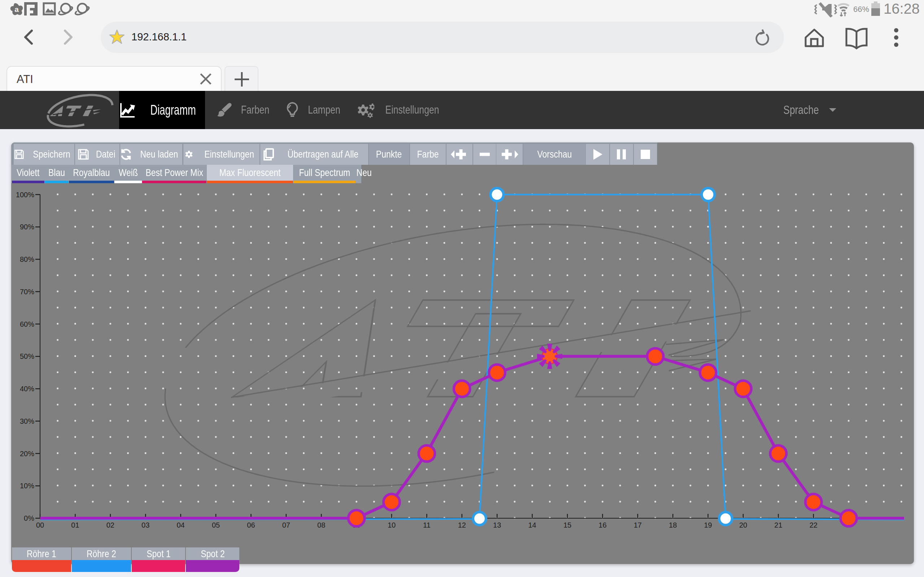 The image size is (924, 577). What do you see at coordinates (40, 525) in the screenshot?
I see `svg-text: 00` at bounding box center [40, 525].